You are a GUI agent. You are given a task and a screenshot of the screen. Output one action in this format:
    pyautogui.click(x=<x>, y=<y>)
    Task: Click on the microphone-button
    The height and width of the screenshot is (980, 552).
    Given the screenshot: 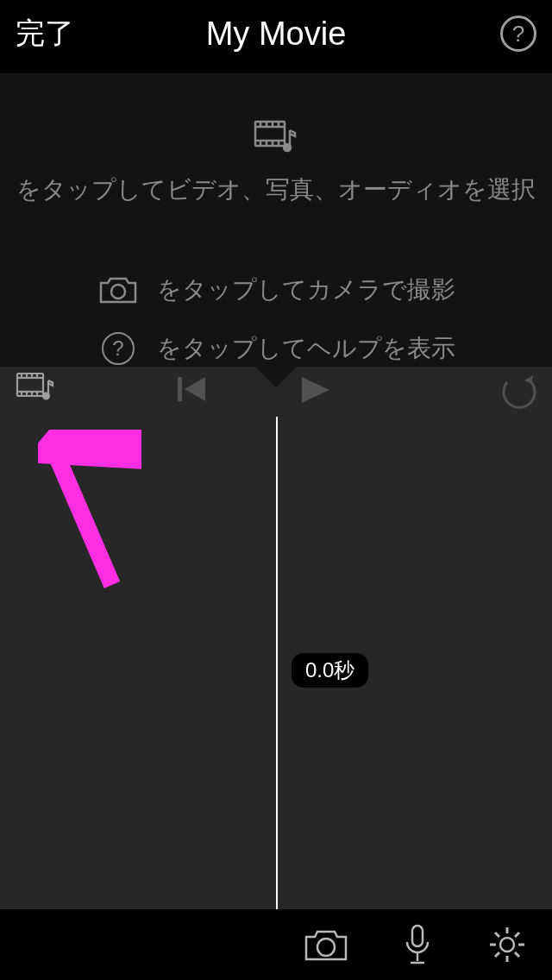 What is the action you would take?
    pyautogui.click(x=417, y=945)
    